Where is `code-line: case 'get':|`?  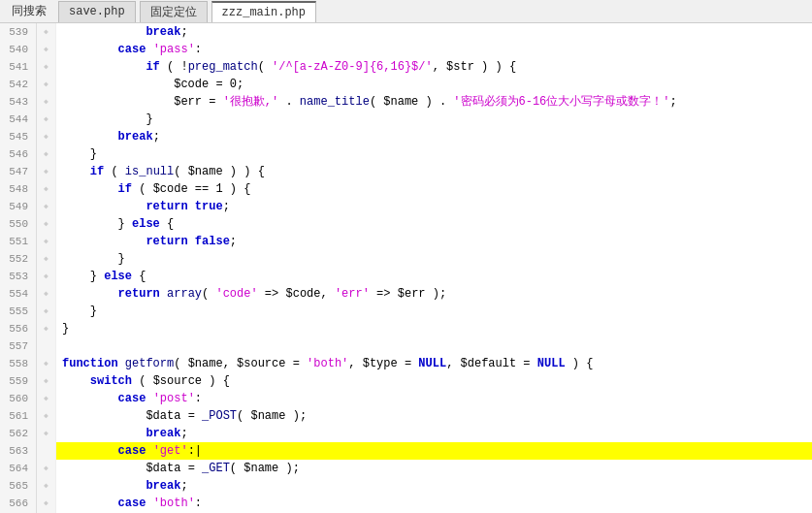 code-line: case 'get':| is located at coordinates (435, 451).